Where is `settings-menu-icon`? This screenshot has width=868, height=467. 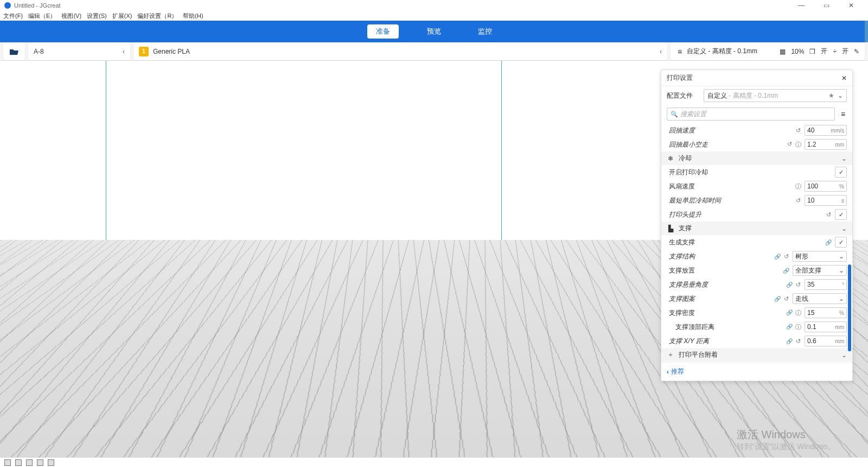 settings-menu-icon is located at coordinates (843, 114).